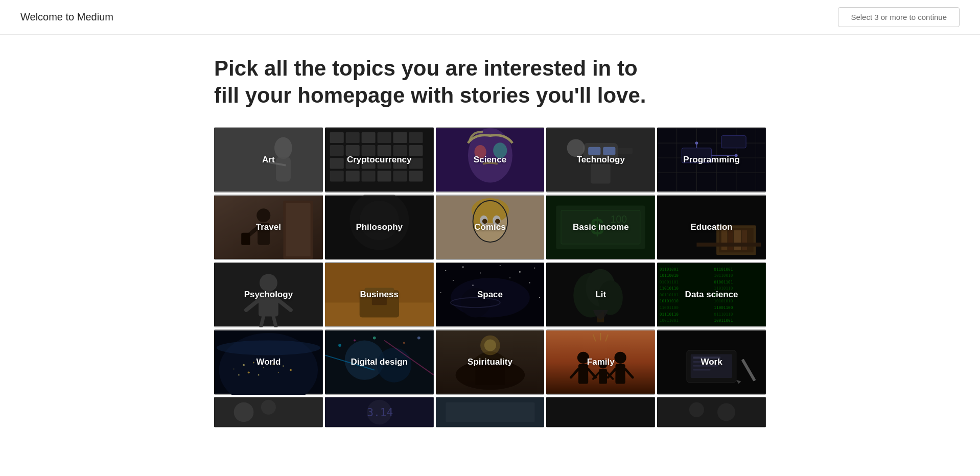 This screenshot has width=980, height=476. Describe the element at coordinates (379, 160) in the screenshot. I see `topic-card-cryptocurrency: Cryptocurrency` at that location.